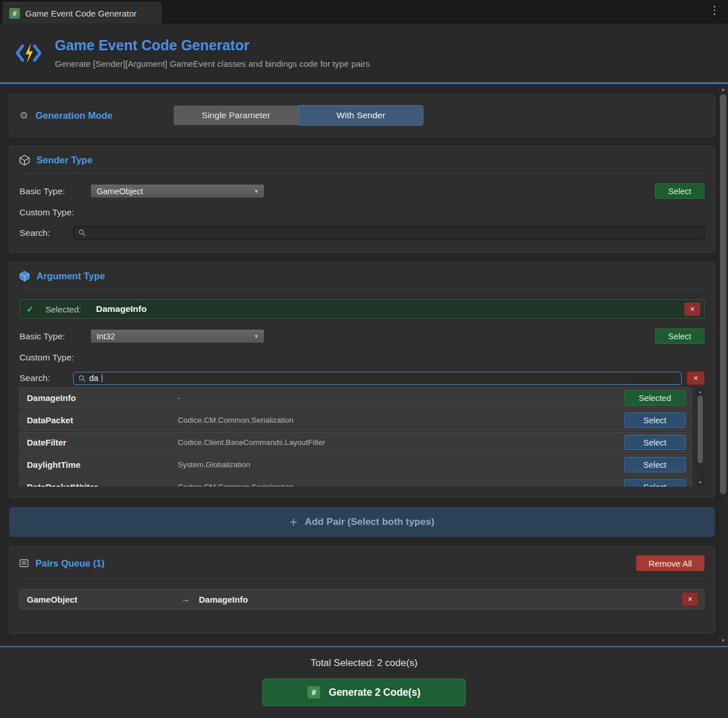 This screenshot has width=728, height=718. Describe the element at coordinates (362, 309) in the screenshot. I see `selected-argument-banner: ✓ Selected: DamageInfo ✕` at that location.